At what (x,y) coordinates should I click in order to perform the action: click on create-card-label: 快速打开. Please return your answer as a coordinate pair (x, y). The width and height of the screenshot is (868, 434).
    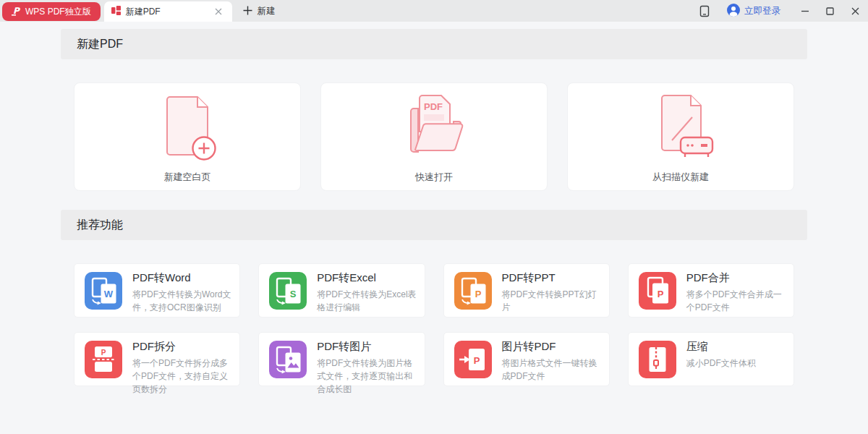
    Looking at the image, I should click on (434, 177).